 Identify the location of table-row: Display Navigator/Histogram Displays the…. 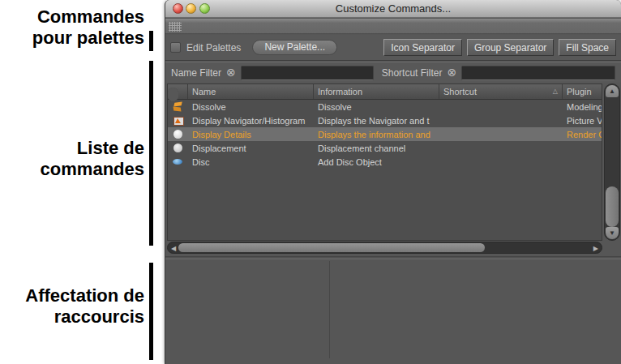
(384, 120).